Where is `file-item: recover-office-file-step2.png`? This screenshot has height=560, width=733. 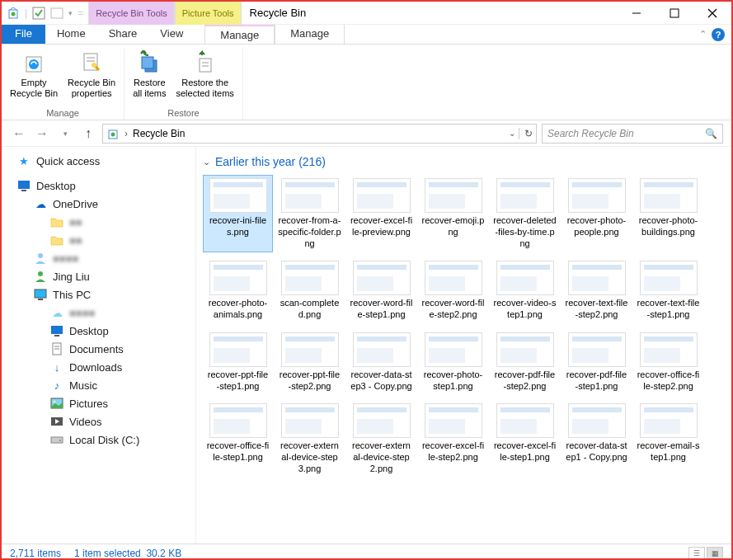 file-item: recover-office-file-step2.png is located at coordinates (668, 363).